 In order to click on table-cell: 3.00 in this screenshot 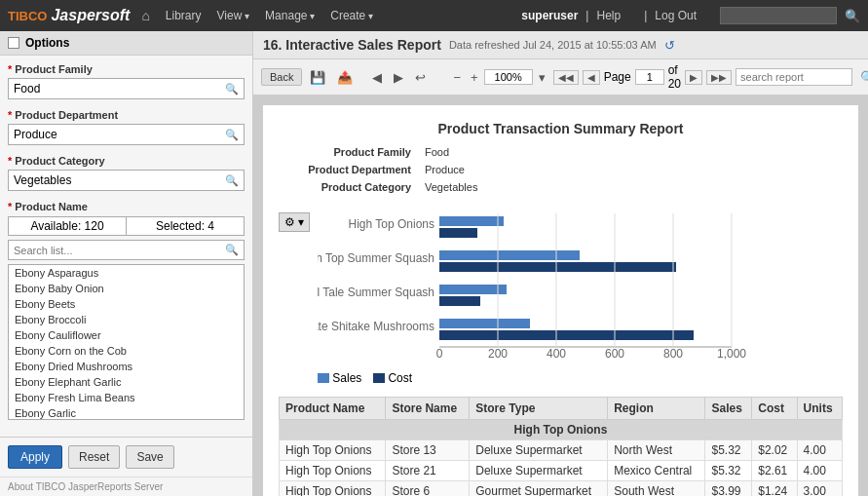, I will do `click(819, 489)`.